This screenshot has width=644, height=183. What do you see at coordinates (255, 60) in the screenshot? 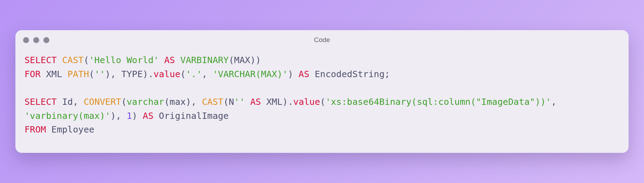
I see `code-token: ))` at bounding box center [255, 60].